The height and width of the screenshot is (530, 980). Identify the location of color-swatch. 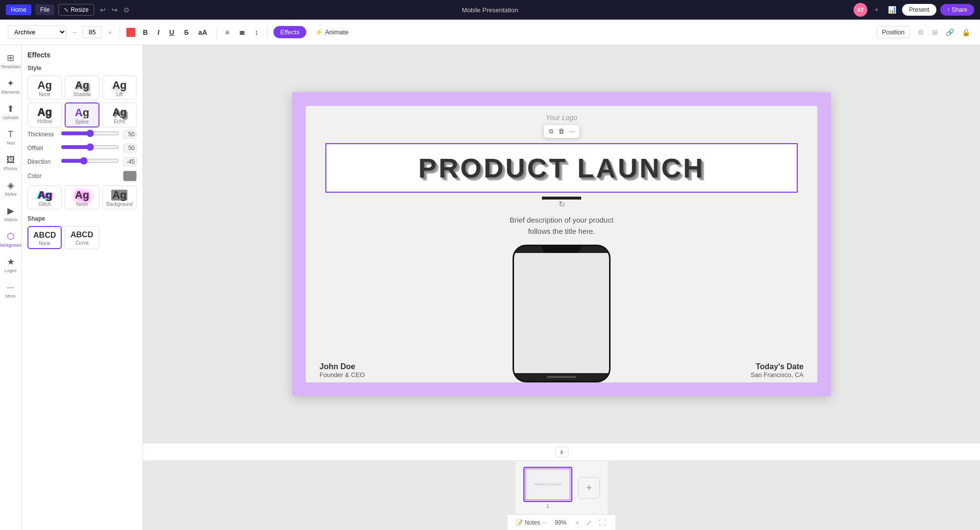
(130, 176).